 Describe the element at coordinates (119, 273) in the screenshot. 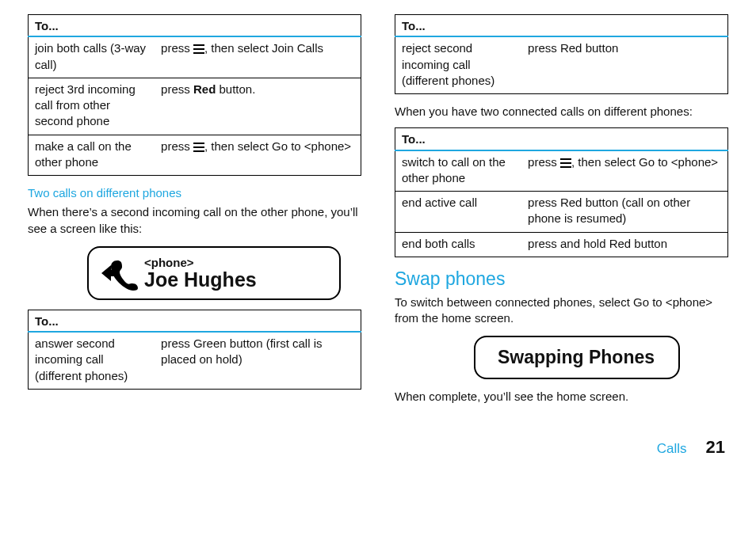

I see `phone-incoming-icon` at that location.